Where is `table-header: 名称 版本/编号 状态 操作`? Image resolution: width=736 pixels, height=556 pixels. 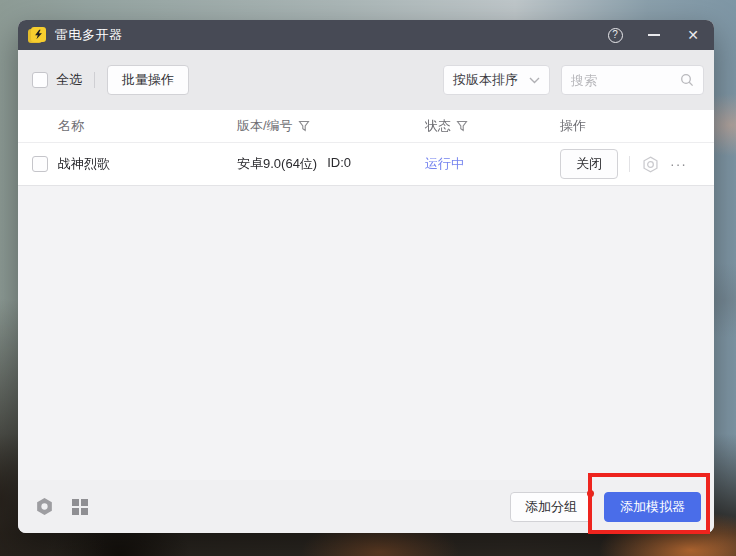
table-header: 名称 版本/编号 状态 操作 is located at coordinates (366, 126).